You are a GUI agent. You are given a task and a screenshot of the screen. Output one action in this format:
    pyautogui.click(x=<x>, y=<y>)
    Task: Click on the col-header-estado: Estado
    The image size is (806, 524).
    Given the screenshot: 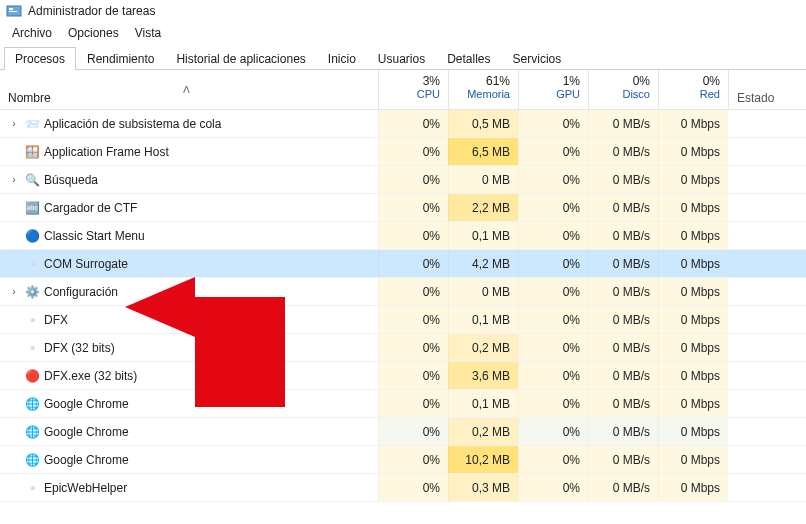 What is the action you would take?
    pyautogui.click(x=767, y=90)
    